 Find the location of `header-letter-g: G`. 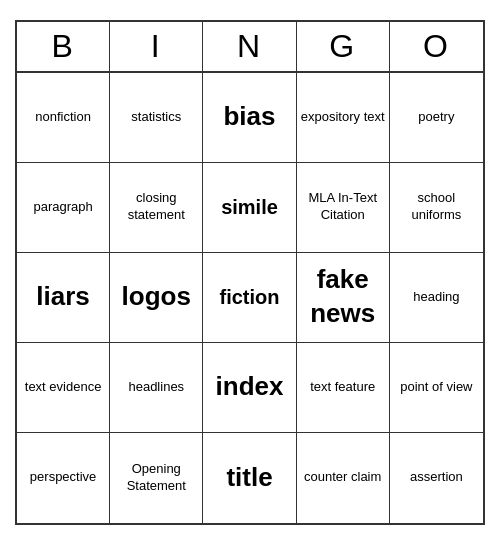

header-letter-g: G is located at coordinates (344, 46).